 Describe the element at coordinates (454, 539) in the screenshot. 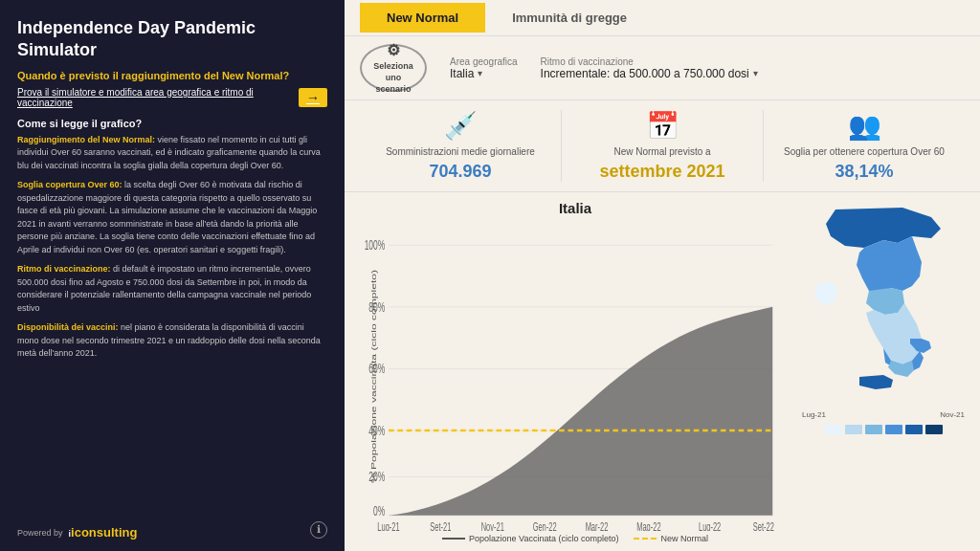

I see `legend-line-icon` at that location.